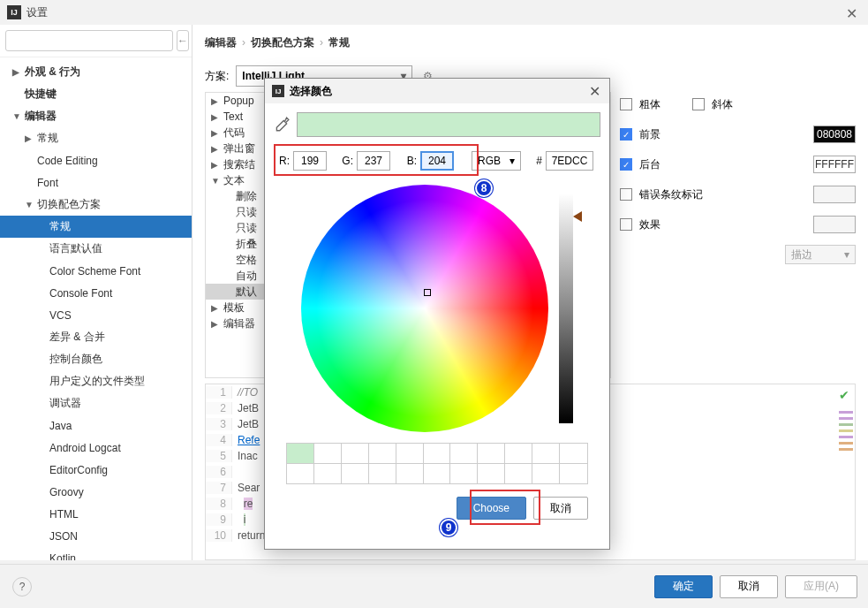 The width and height of the screenshot is (868, 608). Describe the element at coordinates (64, 514) in the screenshot. I see `sidebar-item-label: HTML` at that location.